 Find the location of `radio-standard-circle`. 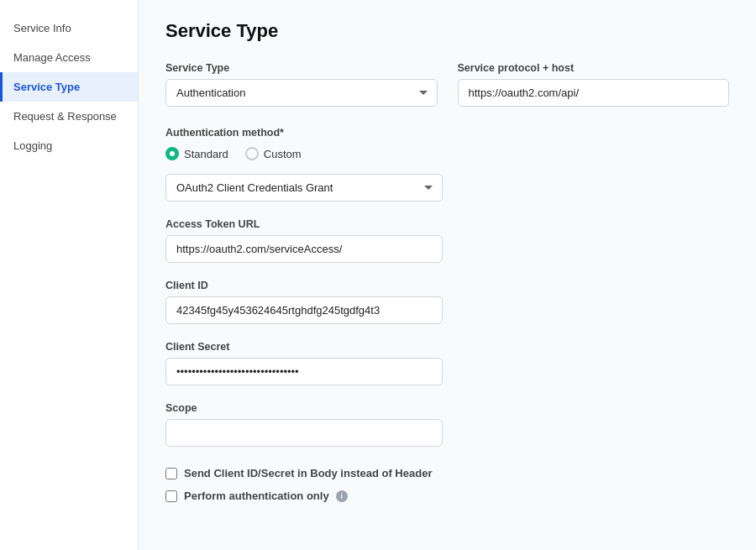

radio-standard-circle is located at coordinates (172, 154).